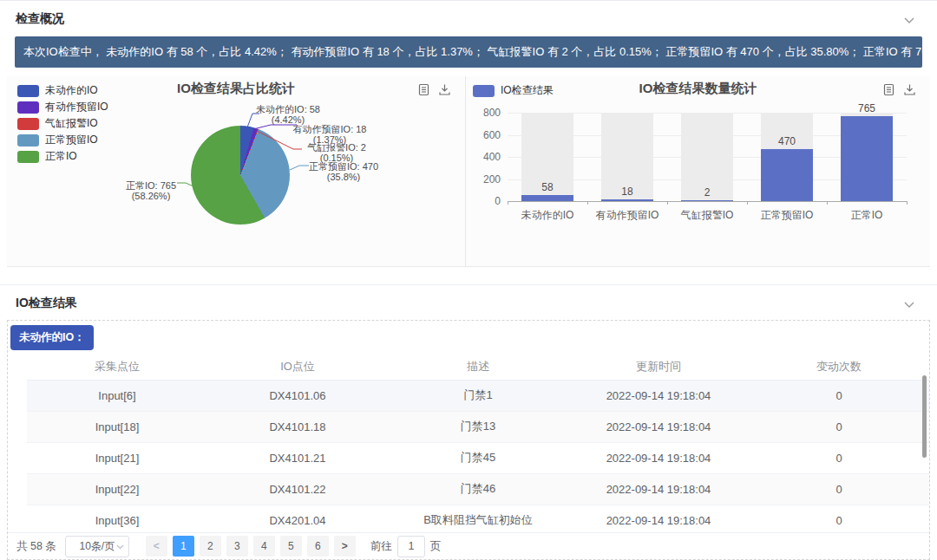 This screenshot has height=560, width=937. What do you see at coordinates (251, 546) in the screenshot?
I see `page-buttons: 123456` at bounding box center [251, 546].